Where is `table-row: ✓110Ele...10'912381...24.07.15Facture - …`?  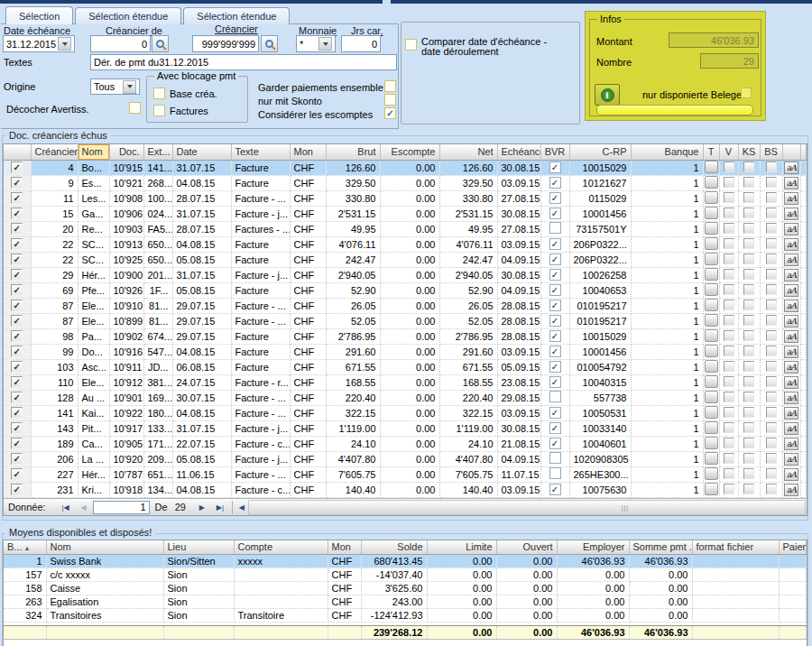 table-row: ✓110Ele...10'912381...24.07.15Facture - … is located at coordinates (405, 383).